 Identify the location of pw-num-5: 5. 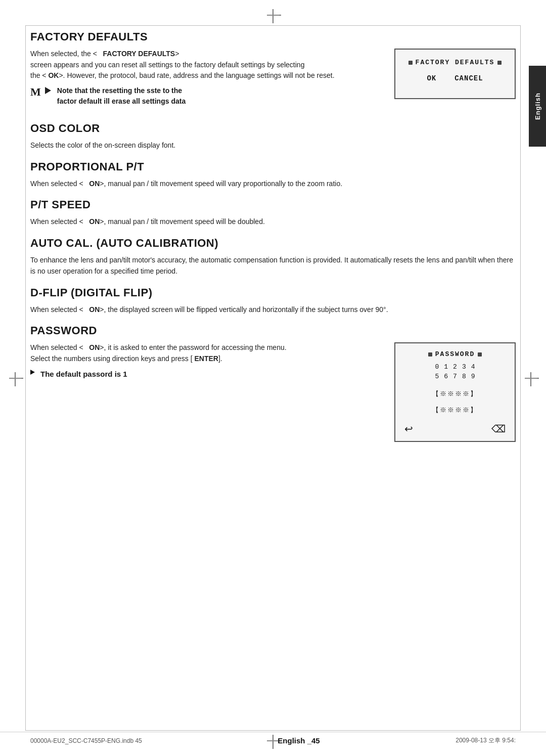
(437, 376).